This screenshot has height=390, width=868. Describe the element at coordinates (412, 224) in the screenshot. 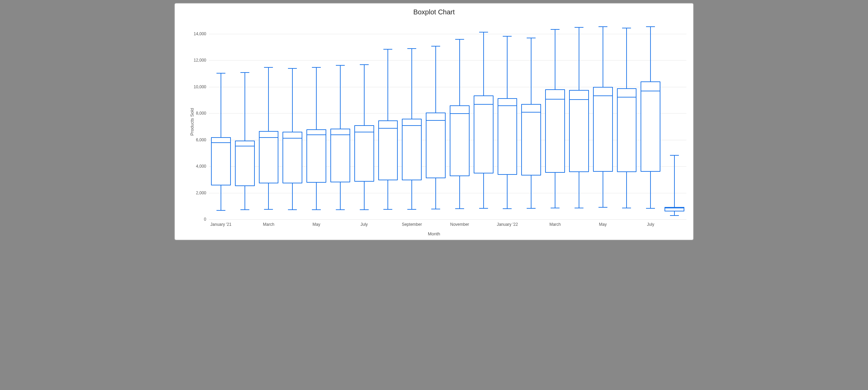

I see `x-tick-label: September` at that location.